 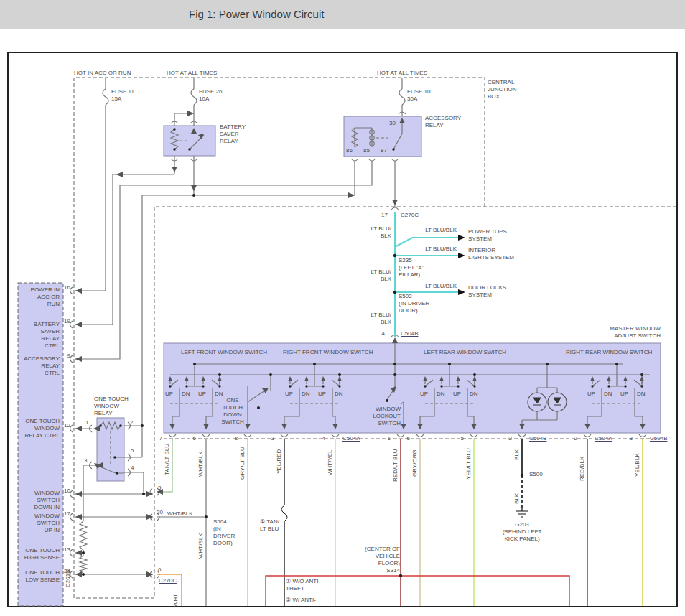 I want to click on fuse-11-name: FUSE 11, so click(x=123, y=92).